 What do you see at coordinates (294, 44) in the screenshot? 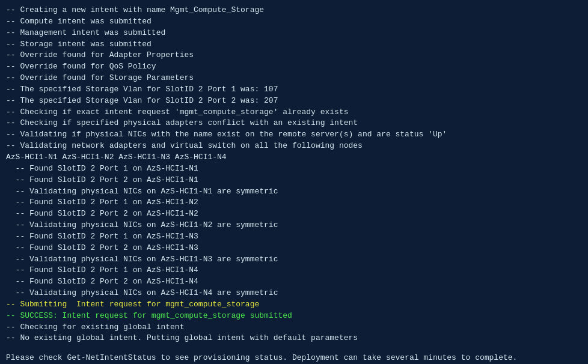
I see `terminal-line: -- Storage intent was submitted` at bounding box center [294, 44].